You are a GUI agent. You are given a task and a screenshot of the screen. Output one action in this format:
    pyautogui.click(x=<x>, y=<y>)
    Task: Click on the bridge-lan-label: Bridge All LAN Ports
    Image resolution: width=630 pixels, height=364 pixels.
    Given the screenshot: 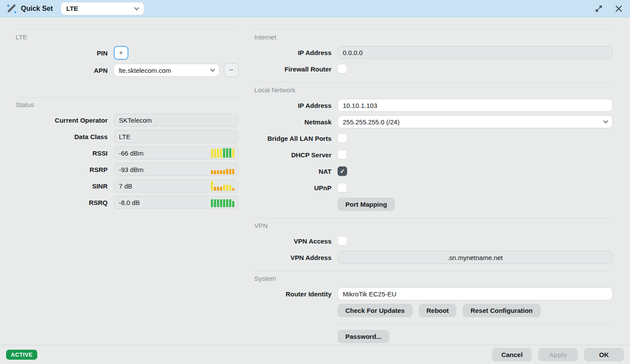 What is the action you would take?
    pyautogui.click(x=296, y=139)
    